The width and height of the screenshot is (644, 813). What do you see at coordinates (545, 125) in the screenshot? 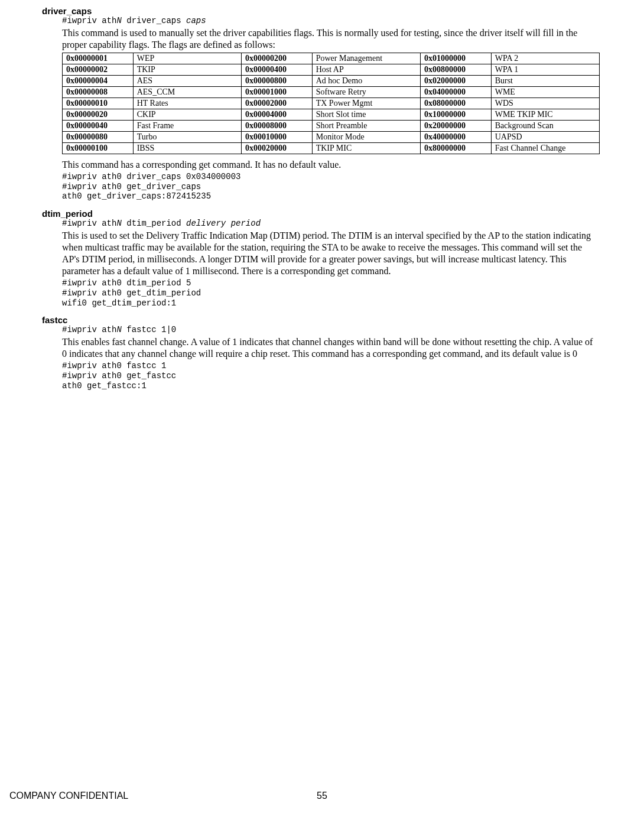
I see `name-cell: Background Scan` at bounding box center [545, 125].